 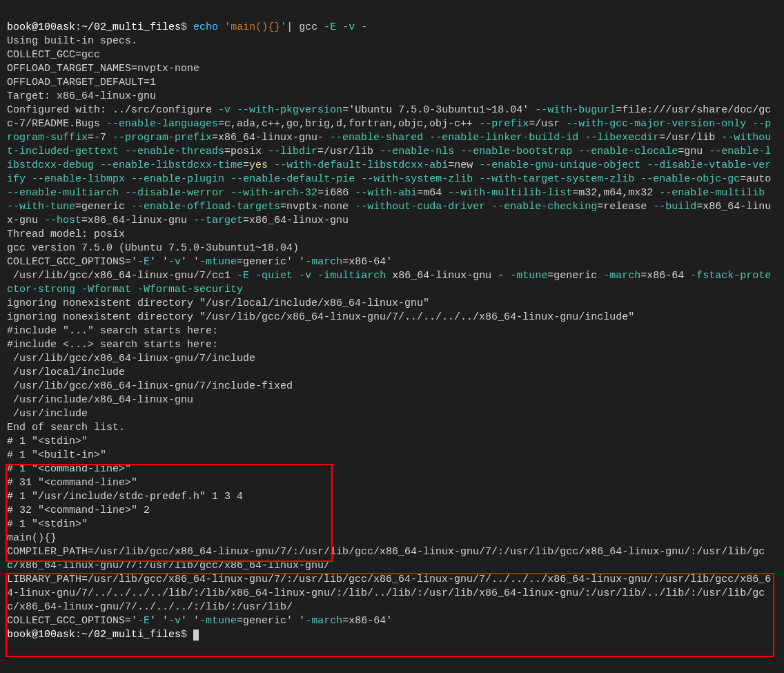 I want to click on output-line: /usr/include, so click(x=47, y=414).